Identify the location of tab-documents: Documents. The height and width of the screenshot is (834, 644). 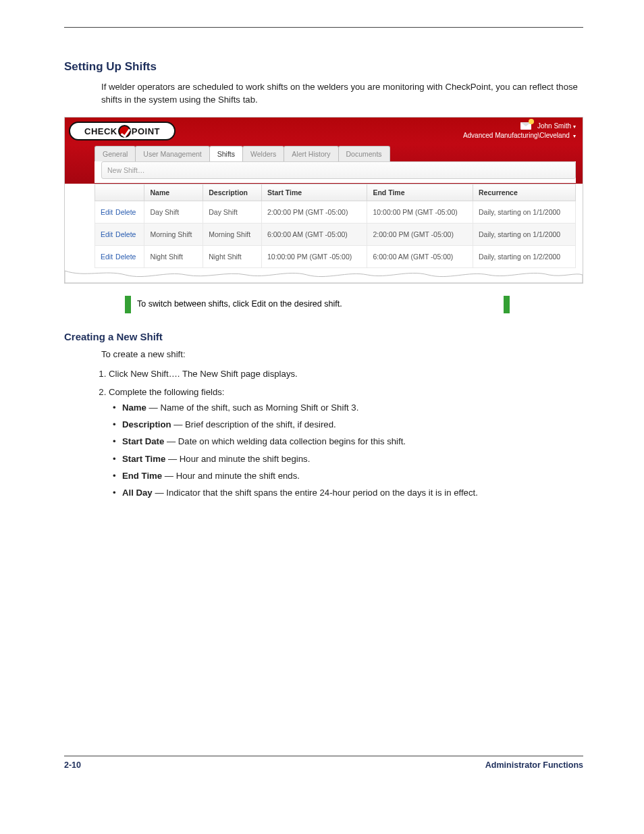
(365, 154).